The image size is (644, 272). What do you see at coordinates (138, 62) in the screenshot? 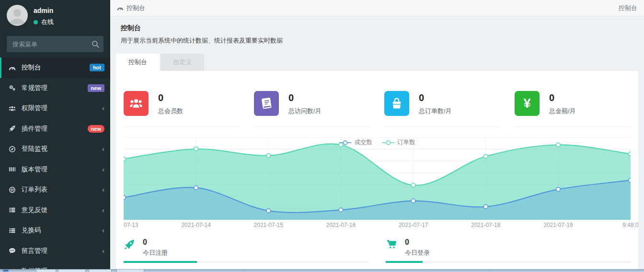
I see `tab-dashboard: 控制台` at bounding box center [138, 62].